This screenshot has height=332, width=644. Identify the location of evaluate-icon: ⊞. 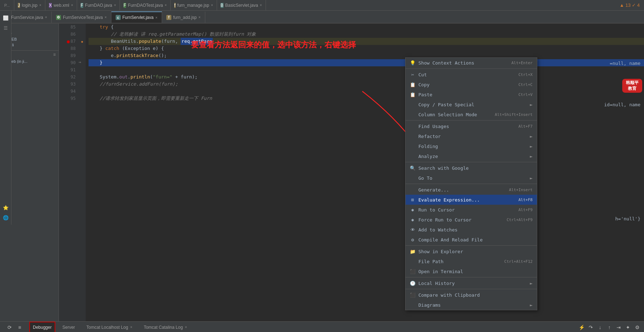
(413, 200).